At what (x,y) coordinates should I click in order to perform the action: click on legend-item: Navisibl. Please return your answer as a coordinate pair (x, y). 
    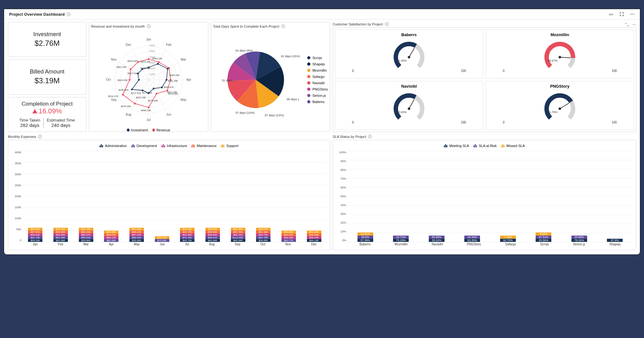
    Looking at the image, I should click on (318, 83).